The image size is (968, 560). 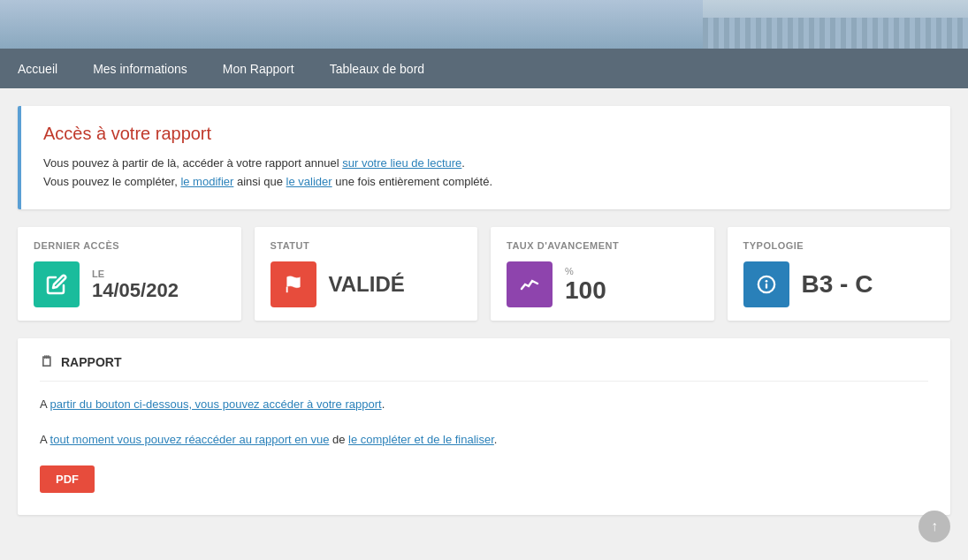 I want to click on stat-statut: STATUT VALIDÉ, so click(x=366, y=274).